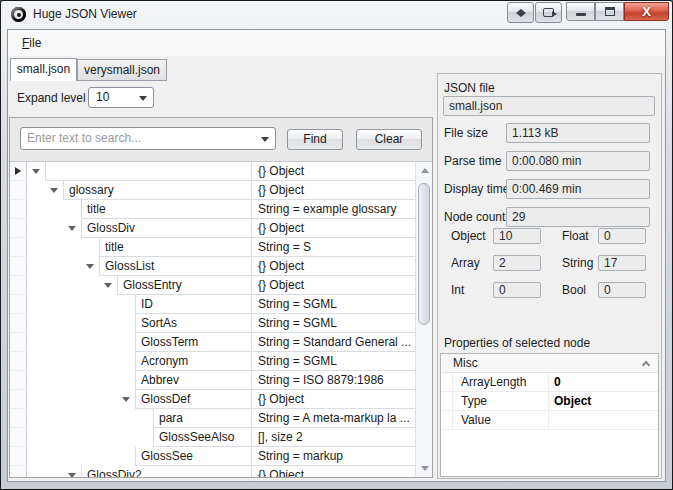  What do you see at coordinates (333, 456) in the screenshot?
I see `node-value-cell: String = markup` at bounding box center [333, 456].